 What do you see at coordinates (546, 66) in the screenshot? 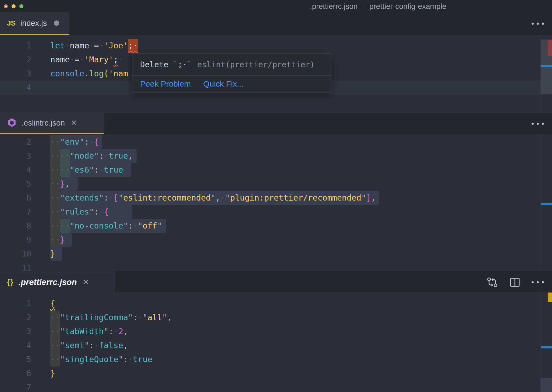
I see `ruler-cursor-mark` at bounding box center [546, 66].